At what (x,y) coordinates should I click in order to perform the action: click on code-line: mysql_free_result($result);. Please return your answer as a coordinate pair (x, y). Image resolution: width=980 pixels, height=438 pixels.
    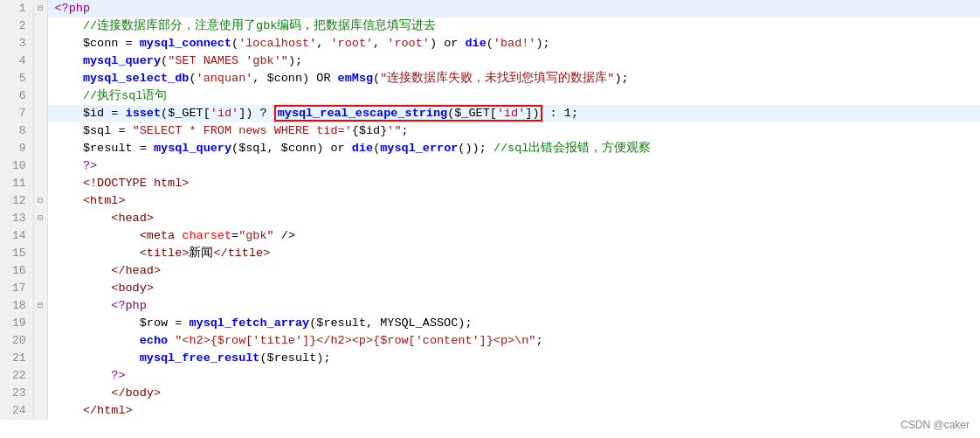
    Looking at the image, I should click on (514, 358).